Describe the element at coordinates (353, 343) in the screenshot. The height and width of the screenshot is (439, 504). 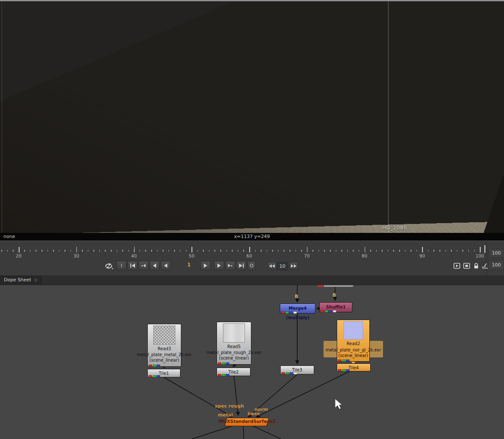
I see `node-label: Read2` at that location.